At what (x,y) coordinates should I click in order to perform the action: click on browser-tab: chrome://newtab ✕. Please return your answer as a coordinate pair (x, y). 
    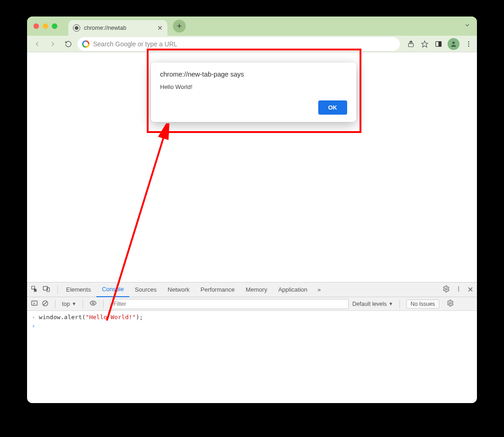
    Looking at the image, I should click on (118, 28).